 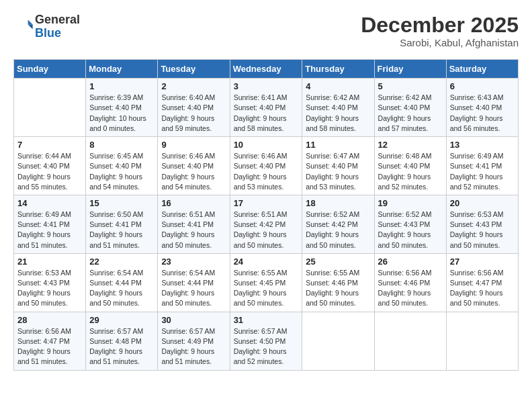 What do you see at coordinates (339, 167) in the screenshot?
I see `calendar-cell: 11Sunrise: 6:47 AM Sunset: 4:40 PM Dayli…` at bounding box center [339, 167].